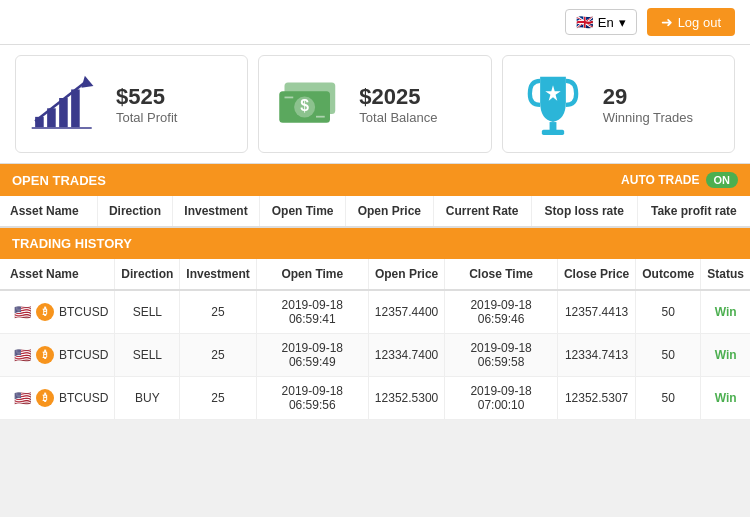 The width and height of the screenshot is (750, 517). I want to click on open-trades-section: OPEN TRADES AUTO TRADE ON Asset Name Dir…, so click(375, 196).